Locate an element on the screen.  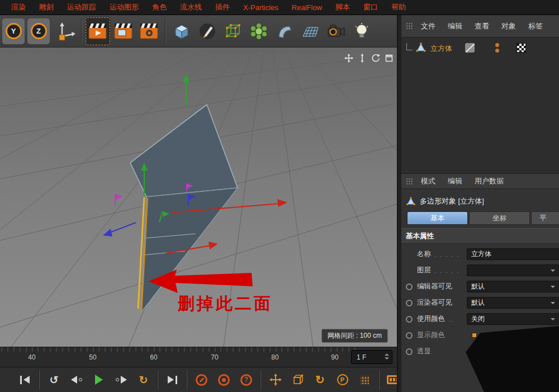
ruler-label: 40 is located at coordinates (31, 357).